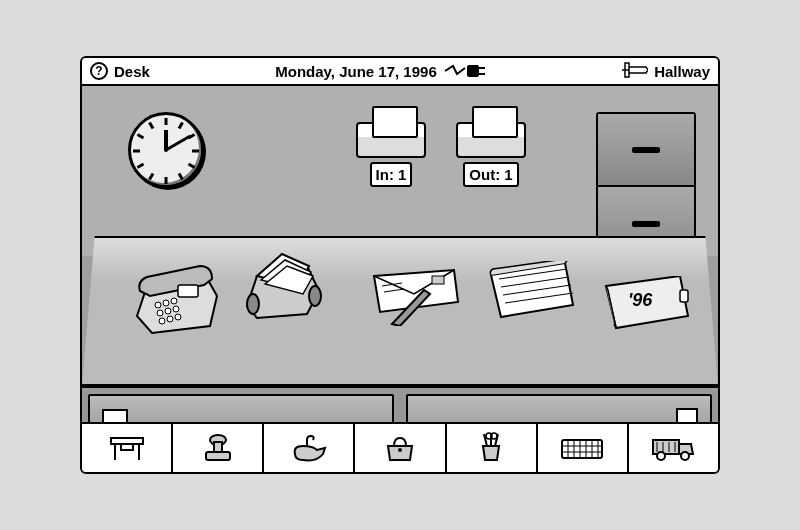 This screenshot has height=530, width=800. I want to click on location-label: Desk, so click(132, 72).